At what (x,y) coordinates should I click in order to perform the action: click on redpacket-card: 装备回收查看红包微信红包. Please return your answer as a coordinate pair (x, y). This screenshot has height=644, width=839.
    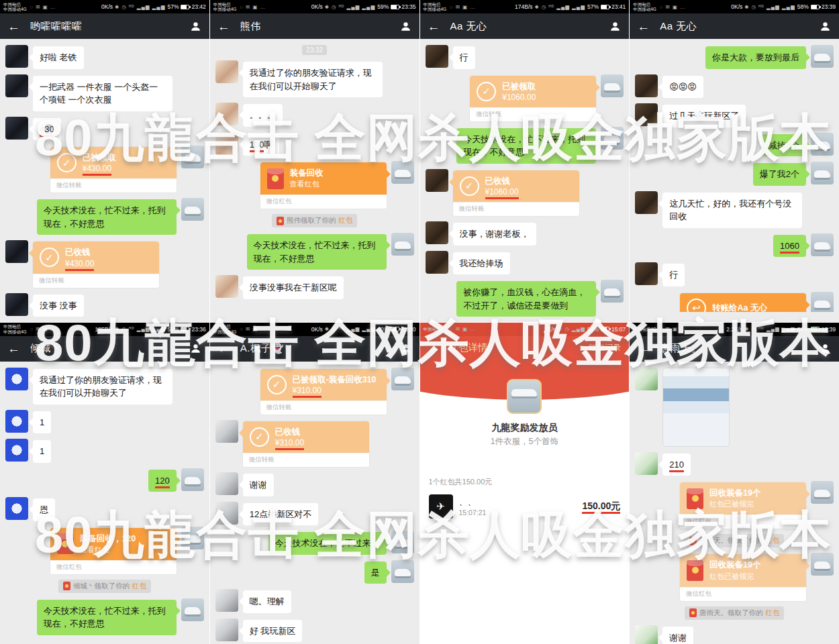
    Looking at the image, I should click on (324, 185).